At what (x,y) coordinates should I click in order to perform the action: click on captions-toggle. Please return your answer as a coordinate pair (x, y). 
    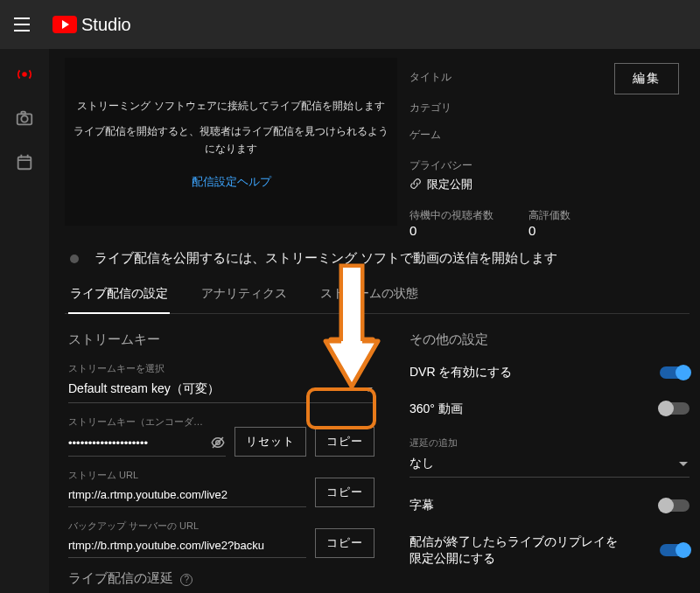
    Looking at the image, I should click on (675, 506).